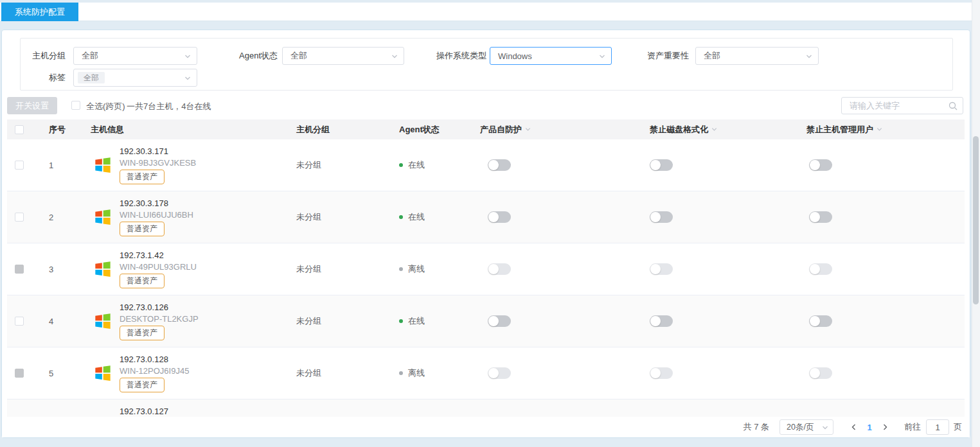  What do you see at coordinates (501, 130) in the screenshot?
I see `header-self-protection: 产品自防护` at bounding box center [501, 130].